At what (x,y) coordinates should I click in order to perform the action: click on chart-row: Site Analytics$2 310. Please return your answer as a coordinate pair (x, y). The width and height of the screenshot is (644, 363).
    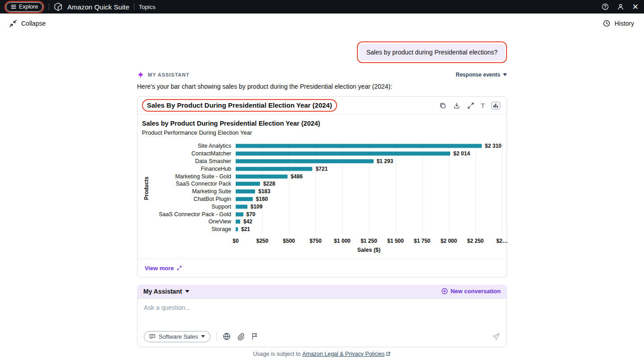
    Looking at the image, I should click on (326, 146).